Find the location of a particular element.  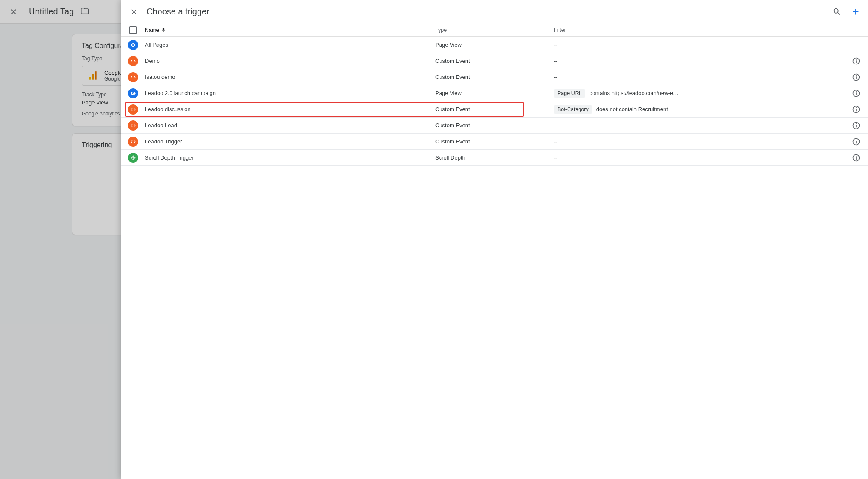

trigger-row: Leadoo discussionCustom EventBot-Categor… is located at coordinates (495, 109).